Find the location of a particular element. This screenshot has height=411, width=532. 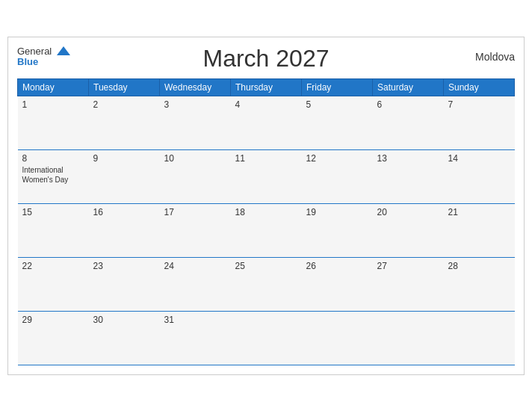

day-number: 12 is located at coordinates (338, 158).